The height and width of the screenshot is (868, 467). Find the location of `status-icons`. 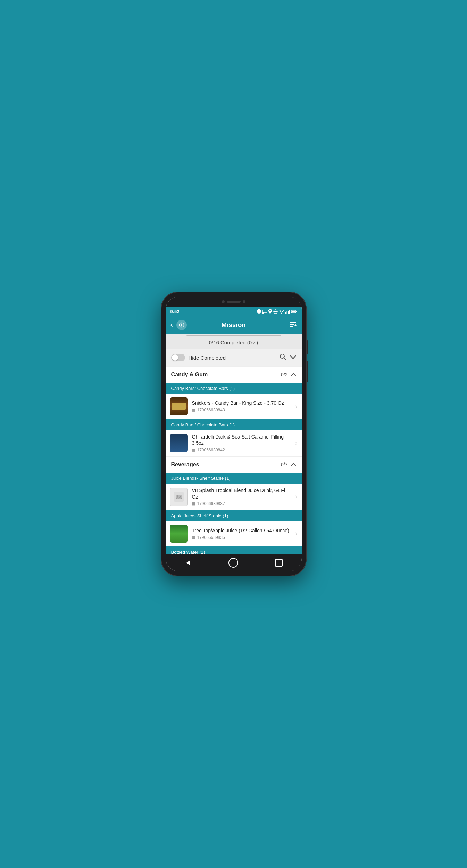

status-icons is located at coordinates (277, 311).